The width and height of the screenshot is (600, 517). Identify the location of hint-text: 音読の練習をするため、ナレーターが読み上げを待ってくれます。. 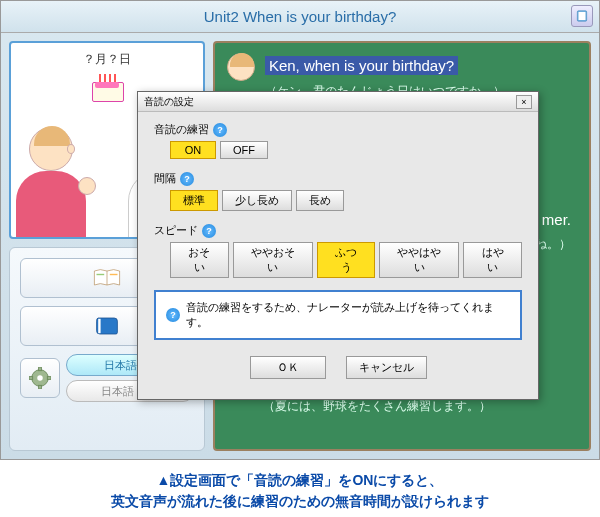
(348, 315).